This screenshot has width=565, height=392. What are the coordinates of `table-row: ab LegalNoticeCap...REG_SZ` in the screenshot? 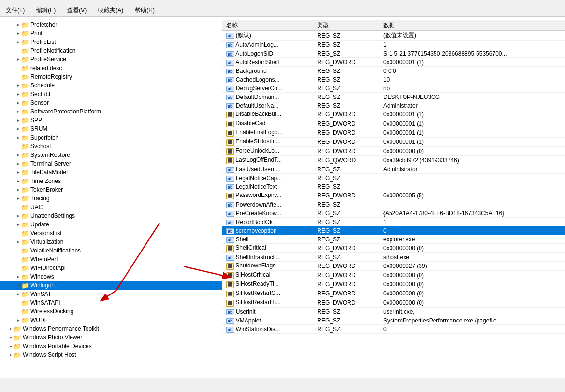 It's located at (393, 178).